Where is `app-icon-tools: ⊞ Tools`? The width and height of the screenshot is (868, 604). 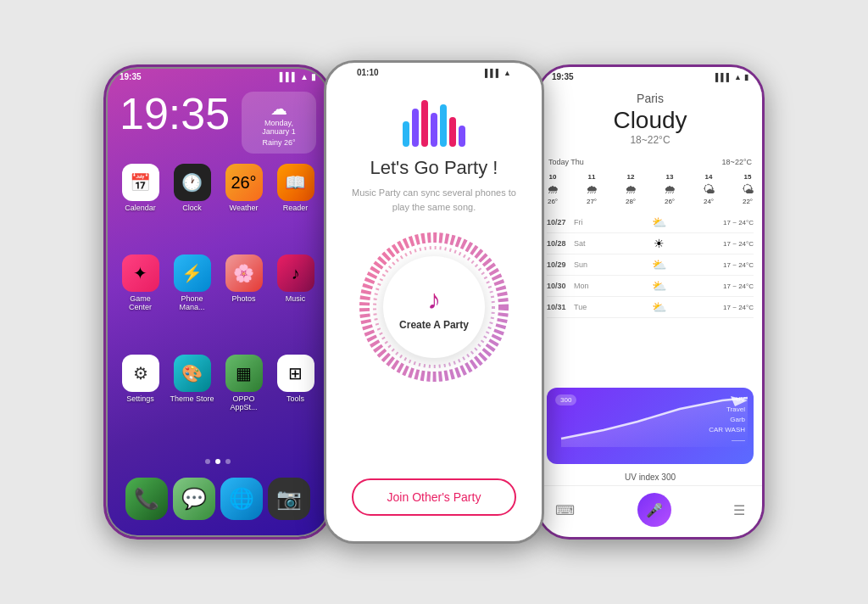 app-icon-tools: ⊞ Tools is located at coordinates (295, 400).